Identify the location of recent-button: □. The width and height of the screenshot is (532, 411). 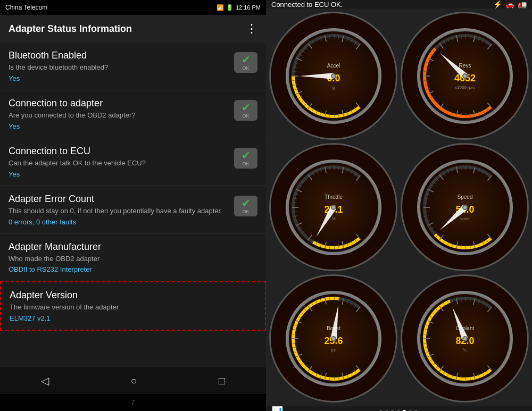
(222, 381).